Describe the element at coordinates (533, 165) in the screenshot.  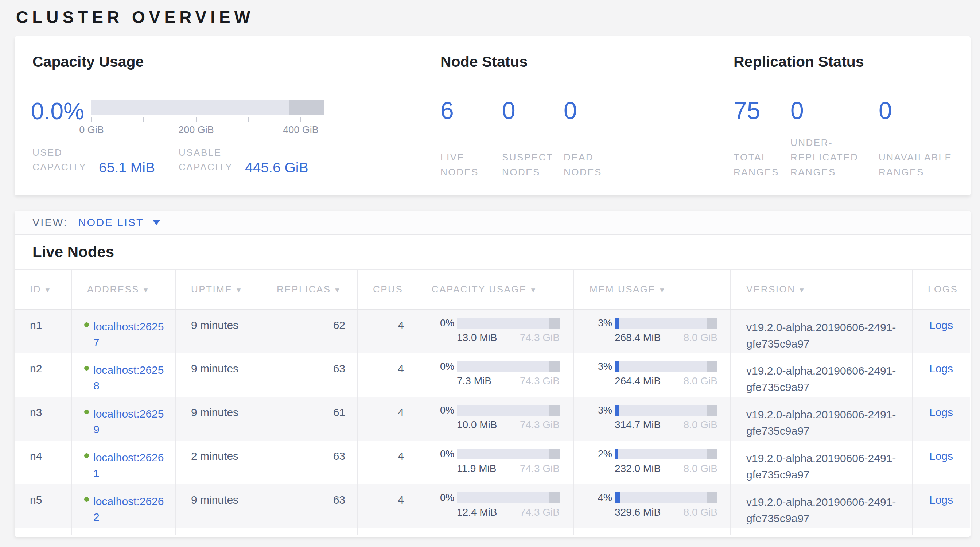
I see `suspect-nodes-label: SUSPECT NODES` at that location.